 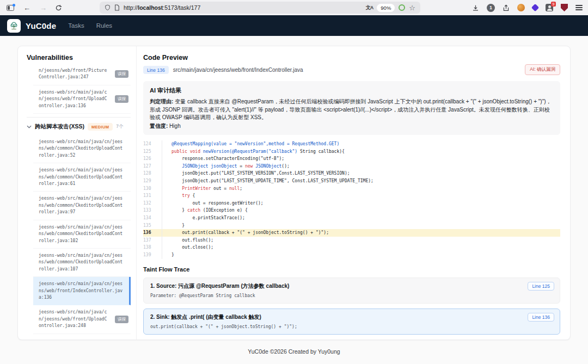 What do you see at coordinates (352, 322) in the screenshot?
I see `taint-step-sink: 2. Sink: 触发点 .print( (由变量 callback 触发)Li…` at bounding box center [352, 322].